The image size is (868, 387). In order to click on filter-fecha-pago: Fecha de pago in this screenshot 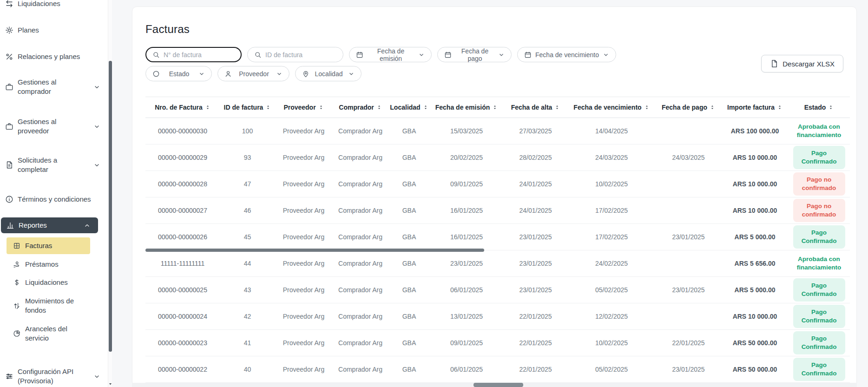, I will do `click(474, 55)`.